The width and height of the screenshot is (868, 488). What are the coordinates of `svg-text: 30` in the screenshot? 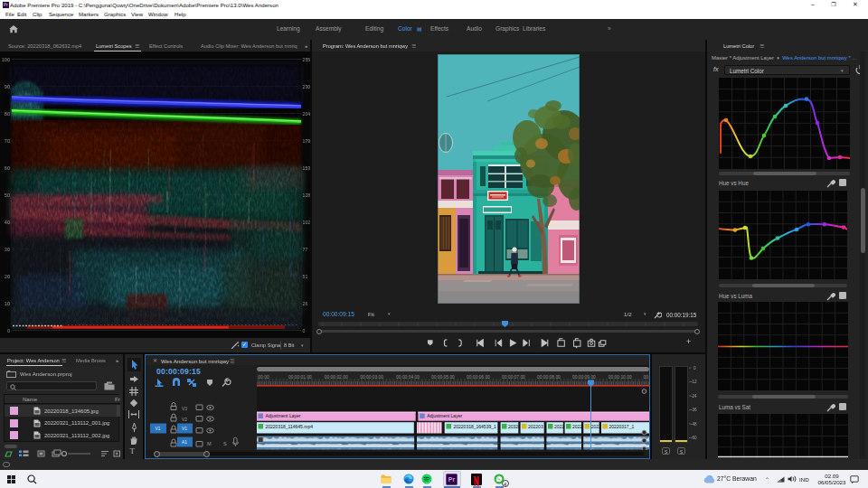 It's located at (7, 249).